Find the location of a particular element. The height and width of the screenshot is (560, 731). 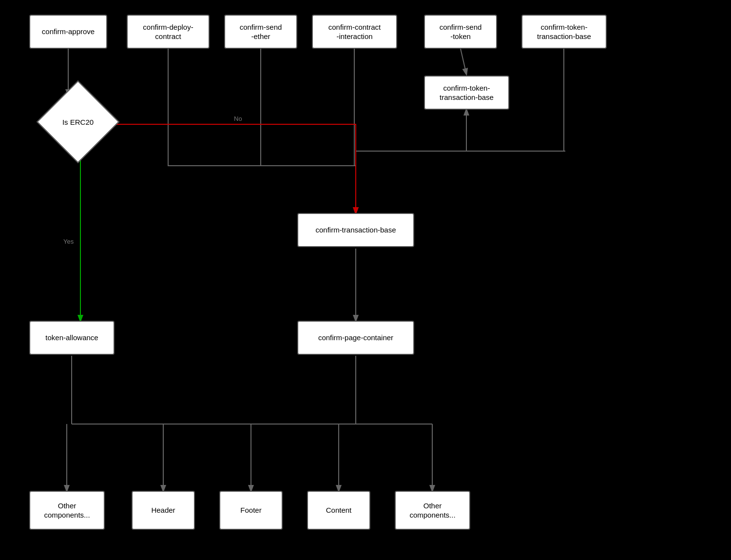

svg-text: Yes is located at coordinates (69, 242).